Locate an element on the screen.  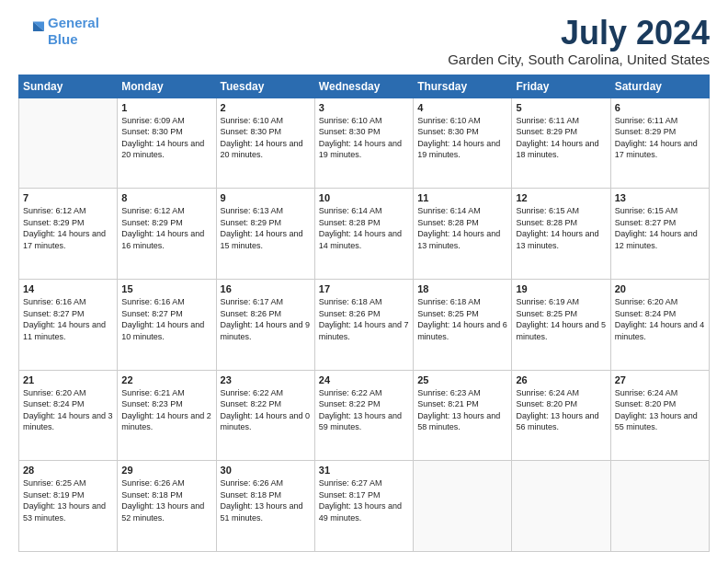
day-number: 29 is located at coordinates (166, 470).